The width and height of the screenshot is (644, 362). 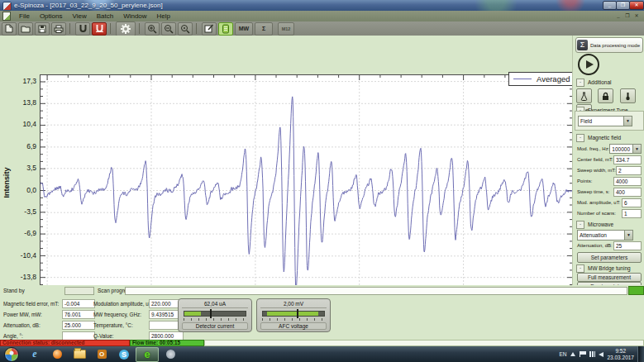 What do you see at coordinates (42, 29) in the screenshot?
I see `save-button` at bounding box center [42, 29].